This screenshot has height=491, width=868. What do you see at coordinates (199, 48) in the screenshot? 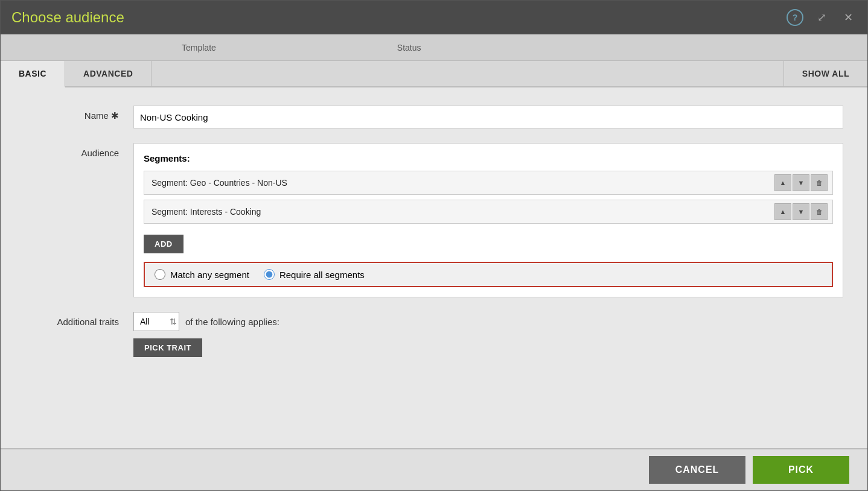
I see `template-col-header: Template` at bounding box center [199, 48].